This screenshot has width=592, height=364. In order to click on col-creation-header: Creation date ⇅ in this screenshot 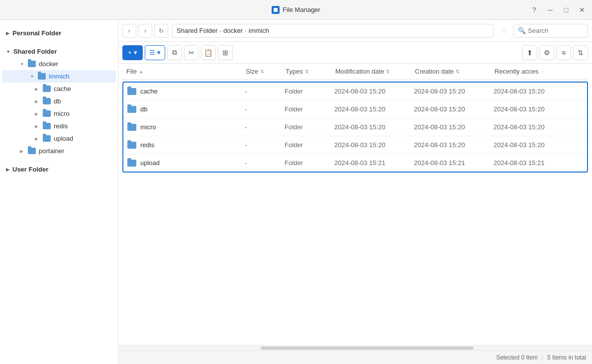, I will do `click(455, 72)`.